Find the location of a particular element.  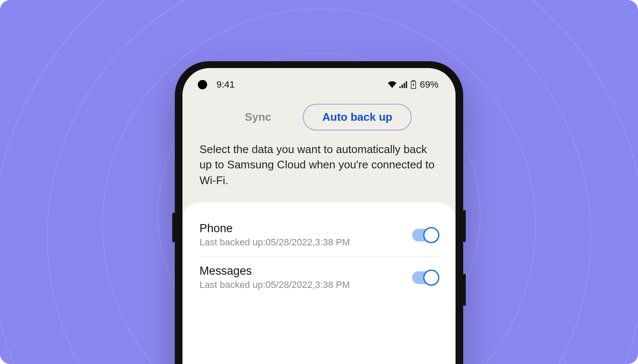

item-title: Phone is located at coordinates (306, 229).